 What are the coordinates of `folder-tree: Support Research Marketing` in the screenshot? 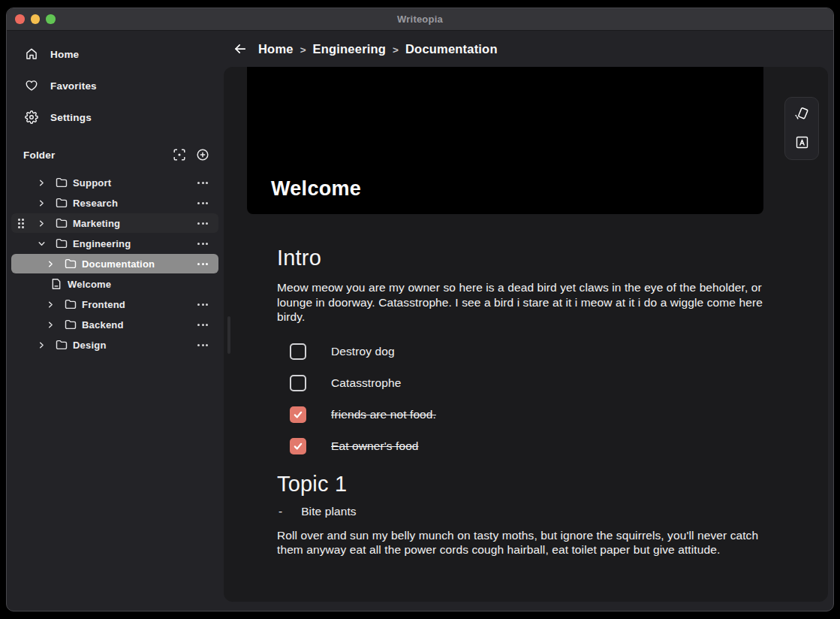 It's located at (116, 264).